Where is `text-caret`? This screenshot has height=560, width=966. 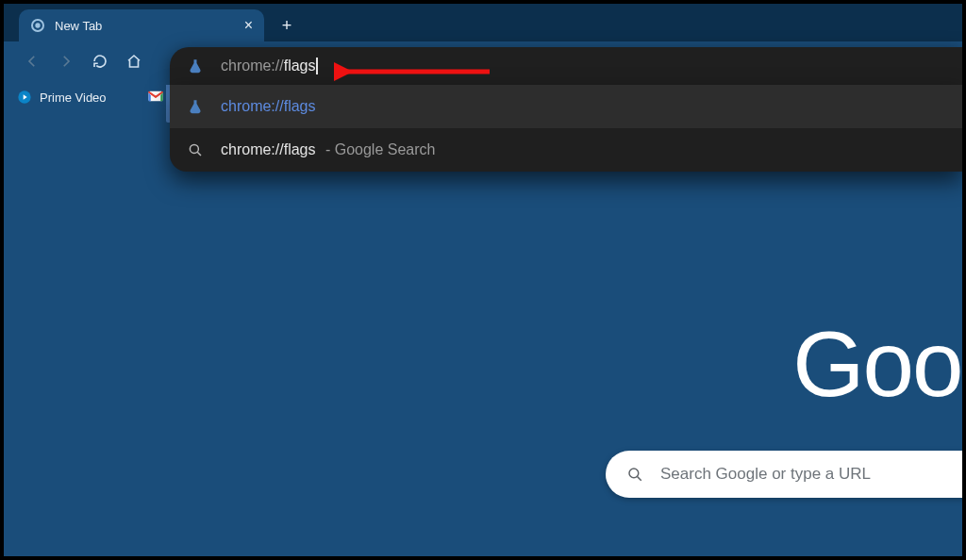 text-caret is located at coordinates (317, 66).